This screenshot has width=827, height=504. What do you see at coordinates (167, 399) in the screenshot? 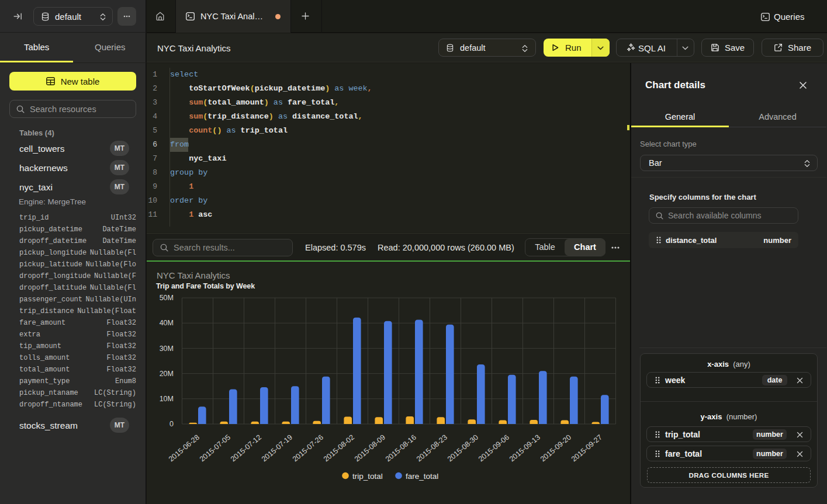
I see `svg-text: 10M` at bounding box center [167, 399].